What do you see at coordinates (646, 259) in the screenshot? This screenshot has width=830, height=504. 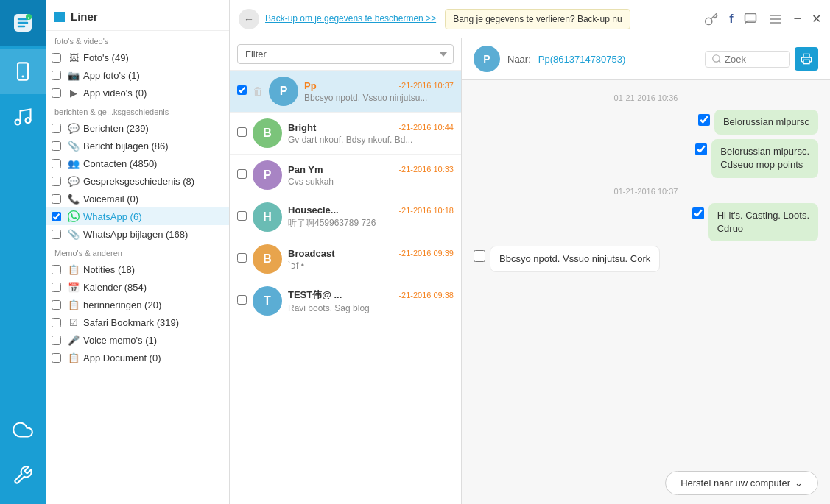 I see `chat-message-row: Bbcsyo npotd. Vssuo ninjutsu. Cork` at bounding box center [646, 259].